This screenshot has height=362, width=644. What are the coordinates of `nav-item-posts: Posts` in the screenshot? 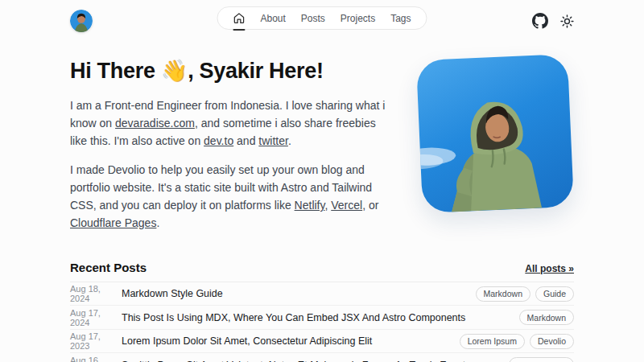 It's located at (313, 19).